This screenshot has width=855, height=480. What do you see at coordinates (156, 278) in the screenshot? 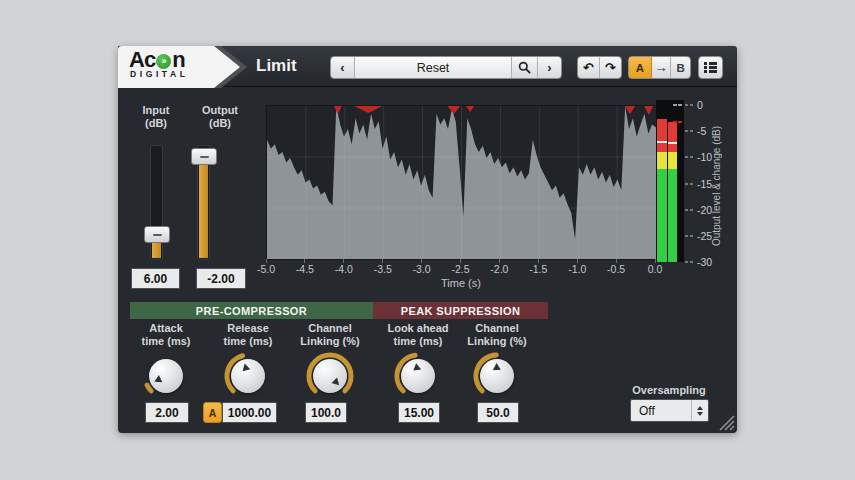
I see `input-gain-value: 6.00` at bounding box center [156, 278].